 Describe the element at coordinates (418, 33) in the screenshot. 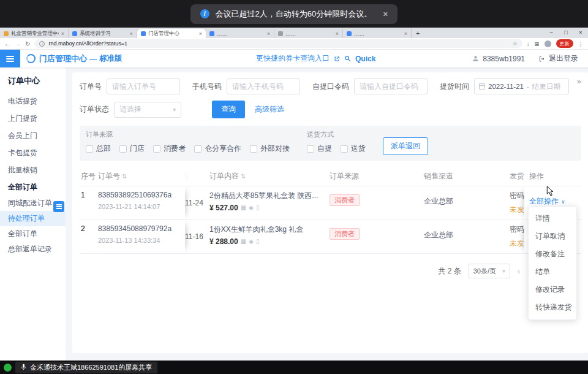

I see `new-tab-button: +` at that location.